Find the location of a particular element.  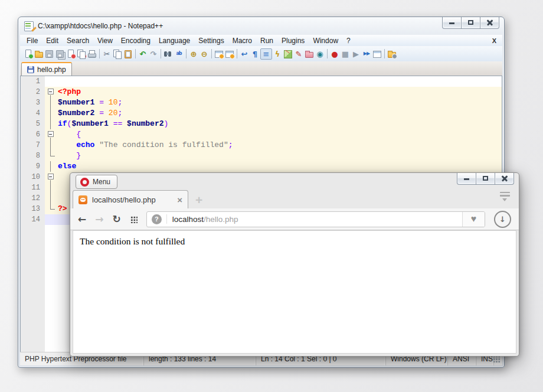

folder-link-icon is located at coordinates (392, 54).